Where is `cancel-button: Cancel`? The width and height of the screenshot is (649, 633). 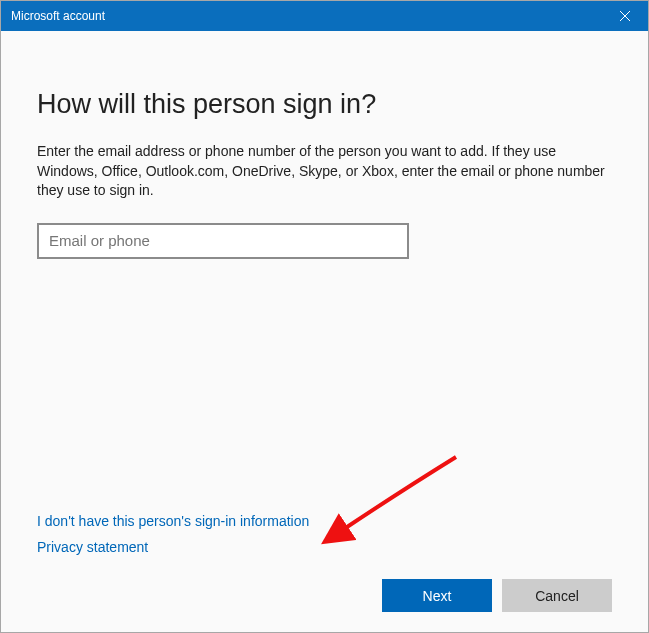 cancel-button: Cancel is located at coordinates (557, 596).